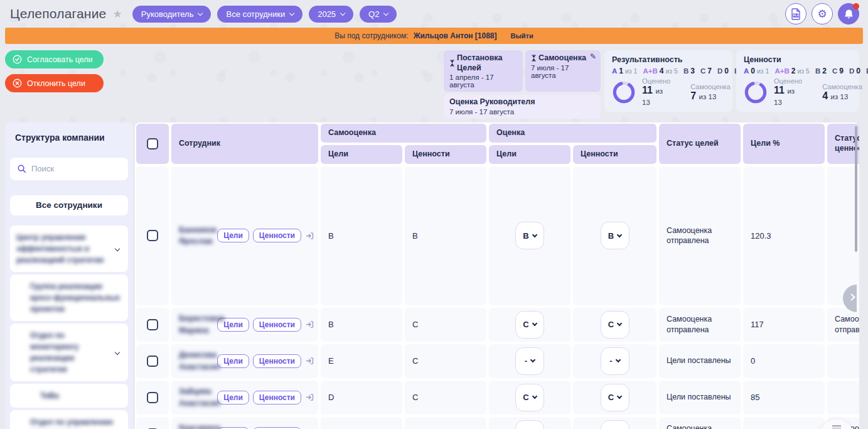  What do you see at coordinates (522, 36) in the screenshot?
I see `exit-impersonation-link: Выйти` at bounding box center [522, 36].